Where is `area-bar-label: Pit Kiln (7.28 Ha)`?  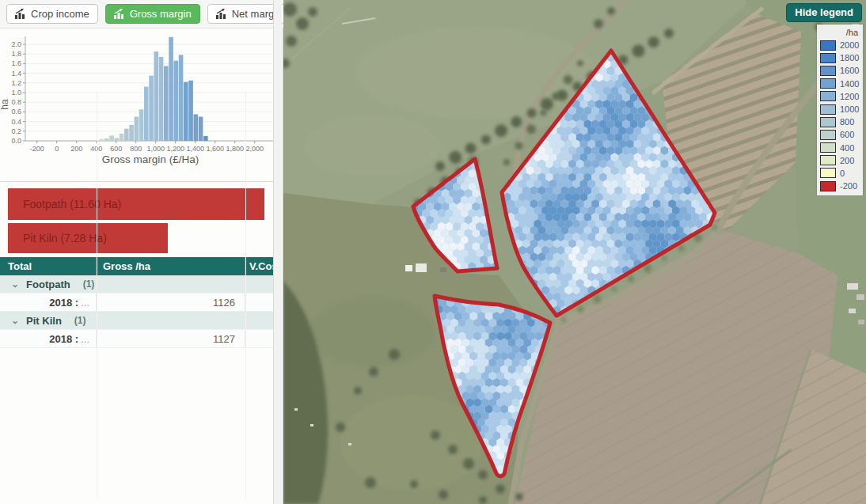 area-bar-label: Pit Kiln (7.28 Ha) is located at coordinates (65, 238).